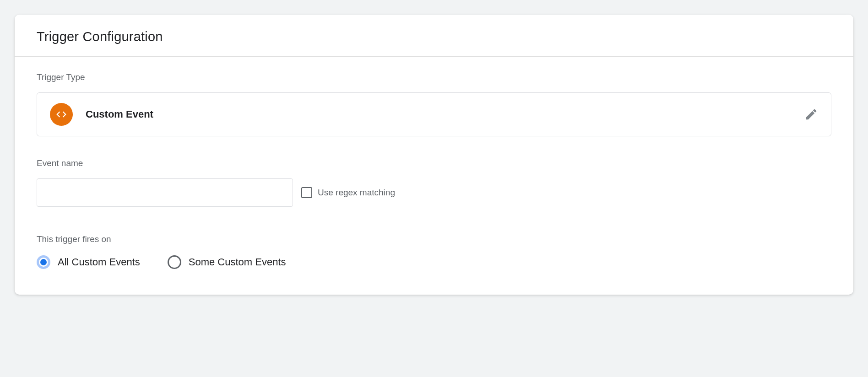 The image size is (868, 377). Describe the element at coordinates (43, 262) in the screenshot. I see `radio-dot-icon` at that location.